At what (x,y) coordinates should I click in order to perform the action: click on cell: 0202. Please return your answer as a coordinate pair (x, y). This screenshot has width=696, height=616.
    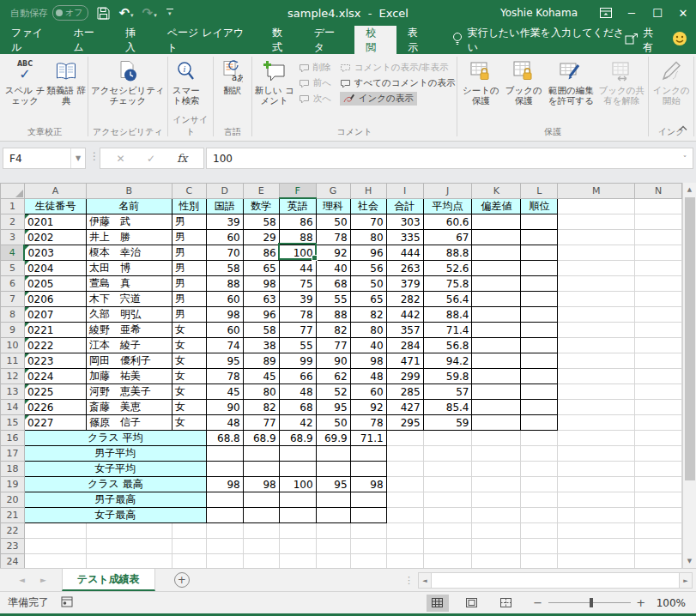
    Looking at the image, I should click on (55, 238).